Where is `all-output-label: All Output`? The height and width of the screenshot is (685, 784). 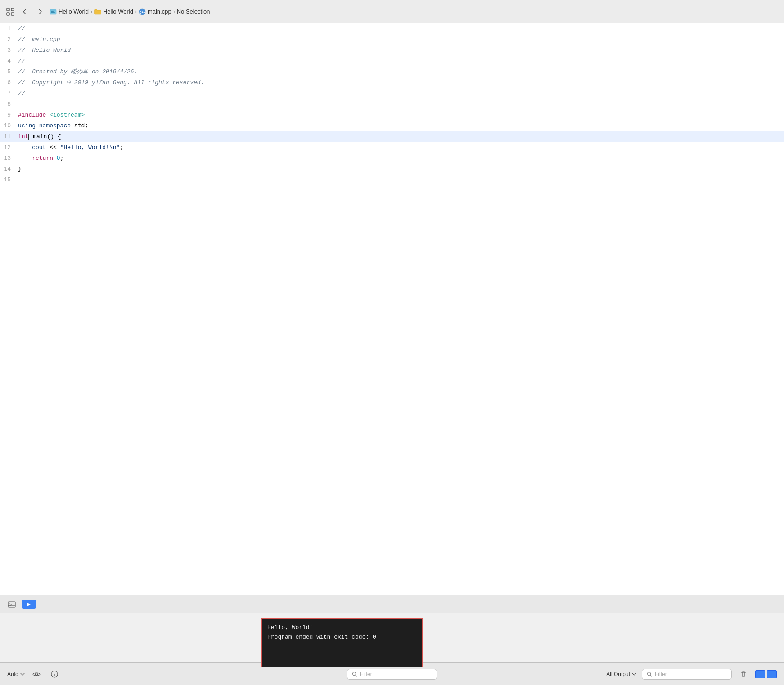
all-output-label: All Output is located at coordinates (618, 674).